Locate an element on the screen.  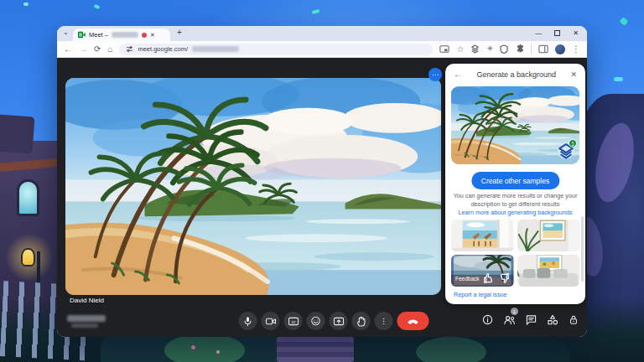
captions-label: cc is located at coordinates (293, 321).